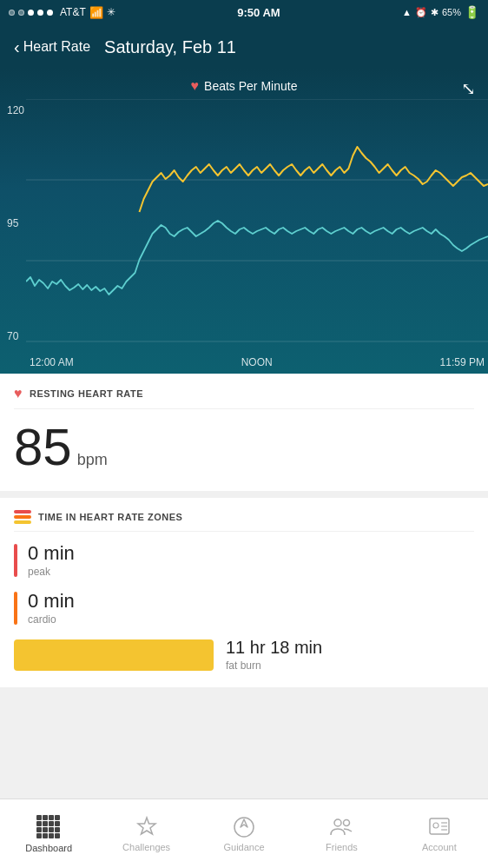  I want to click on friends-icon, so click(341, 827).